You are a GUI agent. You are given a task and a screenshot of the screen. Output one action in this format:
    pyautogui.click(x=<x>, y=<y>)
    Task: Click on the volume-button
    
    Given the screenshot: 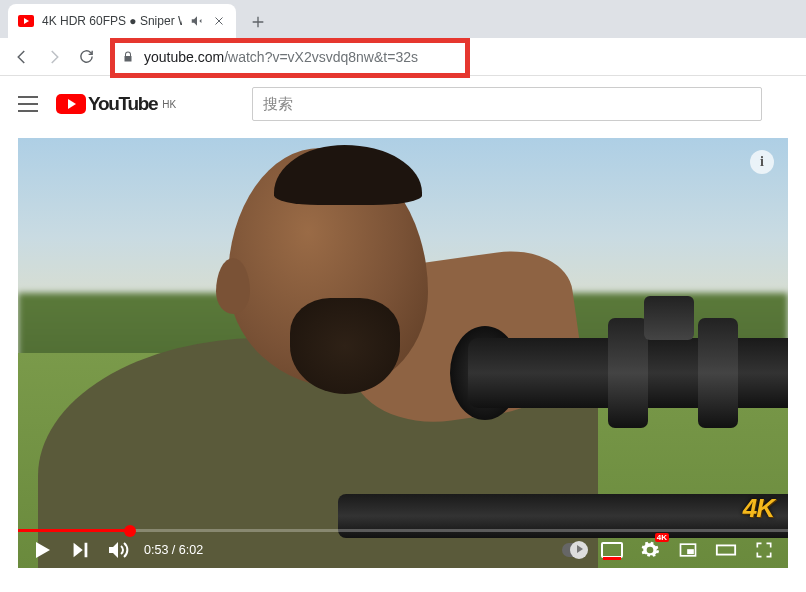 What is the action you would take?
    pyautogui.click(x=118, y=550)
    